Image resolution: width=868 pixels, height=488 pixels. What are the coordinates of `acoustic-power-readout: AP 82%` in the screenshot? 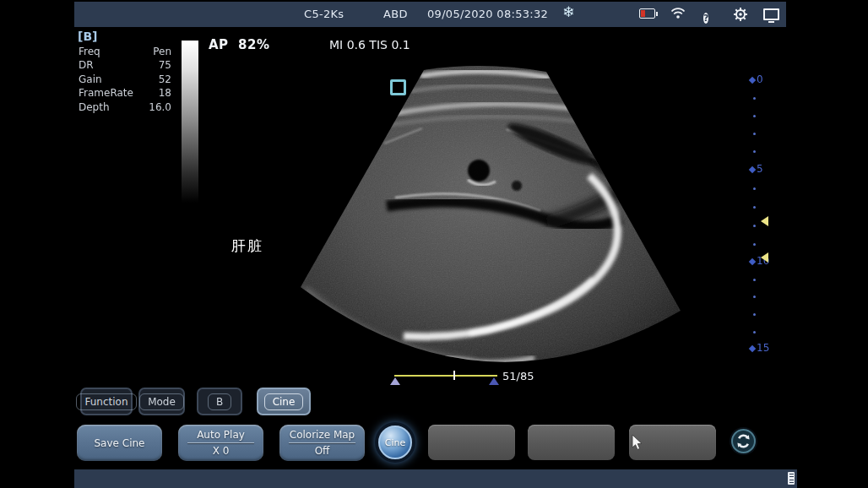 It's located at (239, 45).